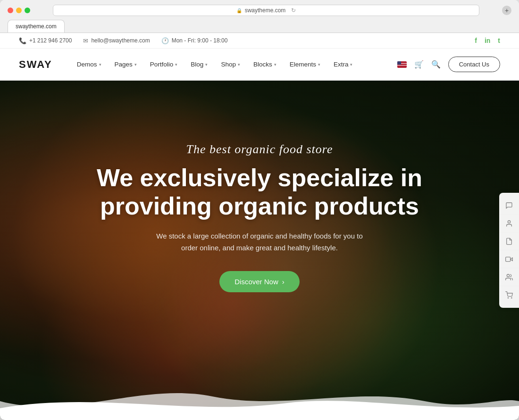 The height and width of the screenshot is (420, 519). I want to click on new-tab-button: +, so click(507, 10).